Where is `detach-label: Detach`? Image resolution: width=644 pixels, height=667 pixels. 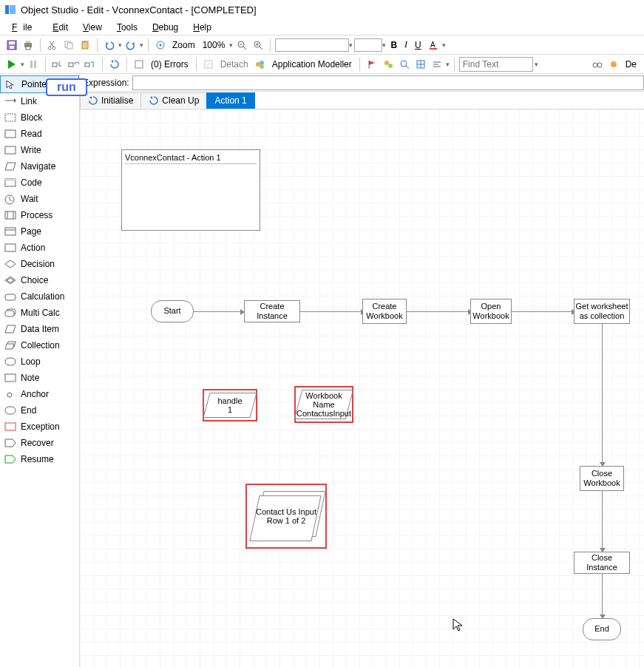
detach-label: Detach is located at coordinates (234, 64).